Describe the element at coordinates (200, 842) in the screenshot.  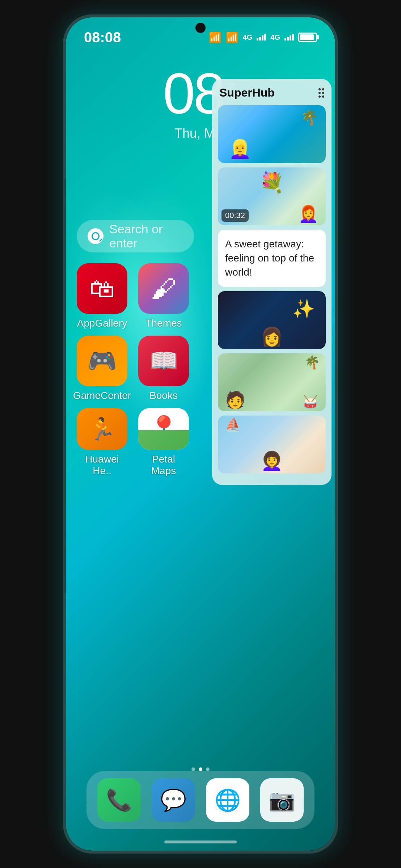
I see `home-indicator` at that location.